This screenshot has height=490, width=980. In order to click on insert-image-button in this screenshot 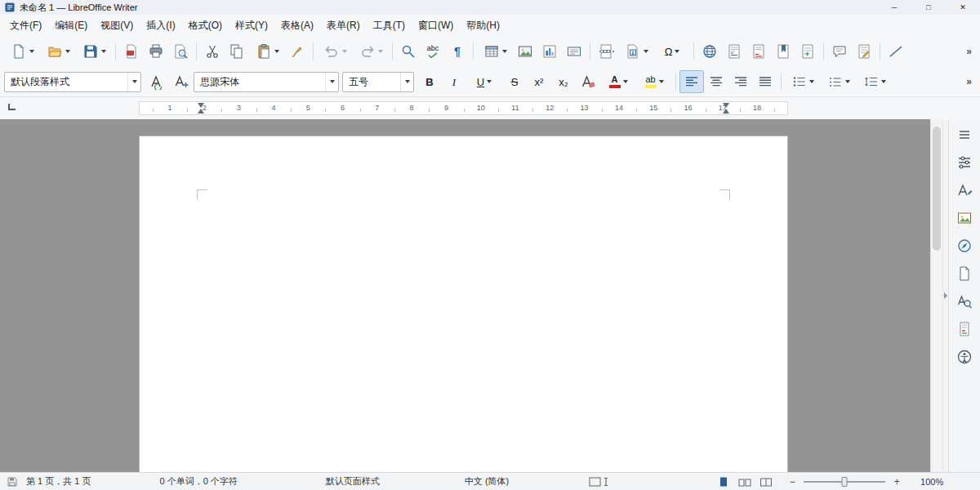, I will do `click(525, 51)`.